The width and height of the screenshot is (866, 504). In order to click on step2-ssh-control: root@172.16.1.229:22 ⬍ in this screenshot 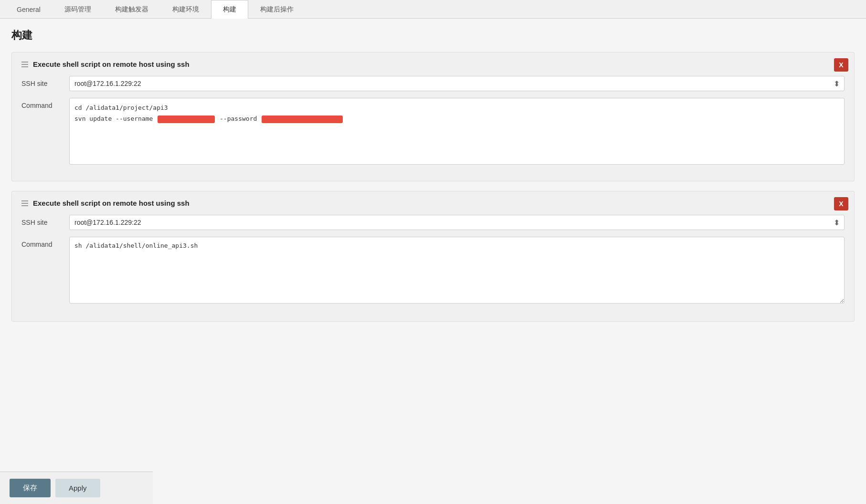, I will do `click(457, 222)`.